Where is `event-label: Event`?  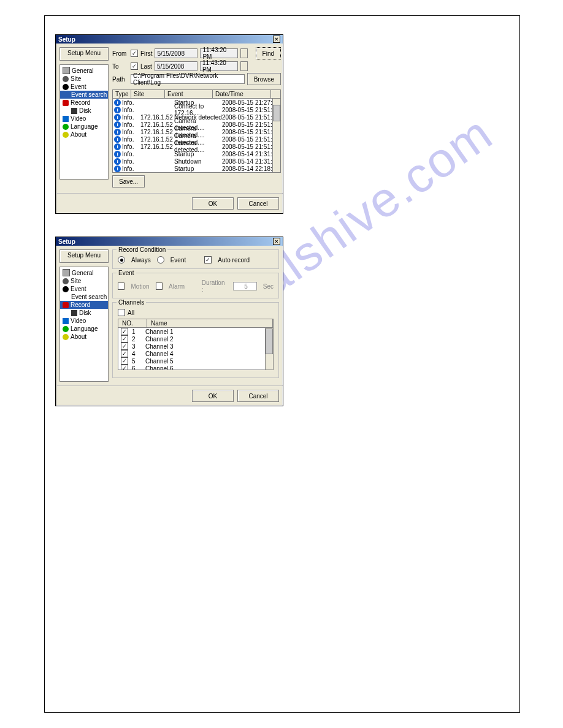
event-label: Event is located at coordinates (178, 260).